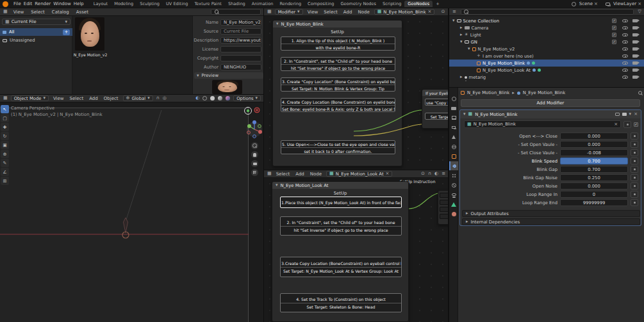 Image resolution: width=644 pixels, height=322 pixels. Describe the element at coordinates (547, 35) in the screenshot. I see `outliner-row-light: ▸ ☀ Light ✓` at that location.